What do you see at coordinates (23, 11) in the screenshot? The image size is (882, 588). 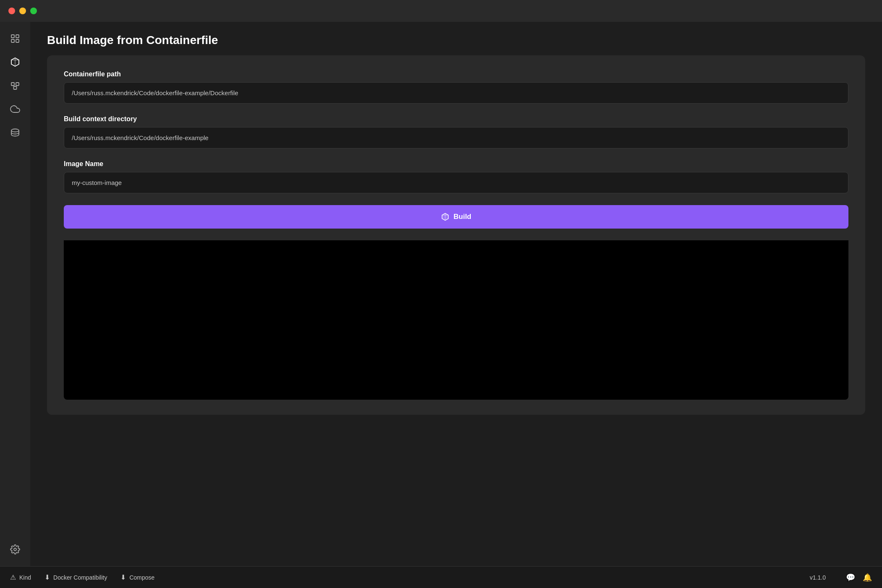 I see `minimize-button` at bounding box center [23, 11].